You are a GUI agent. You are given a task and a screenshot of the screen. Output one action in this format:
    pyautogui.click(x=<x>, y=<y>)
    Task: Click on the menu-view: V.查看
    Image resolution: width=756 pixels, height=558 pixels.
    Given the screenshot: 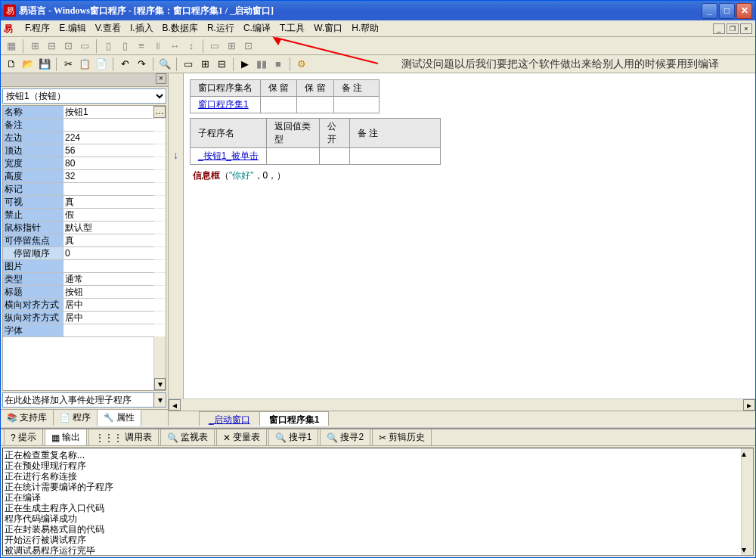 What is the action you would take?
    pyautogui.click(x=108, y=29)
    